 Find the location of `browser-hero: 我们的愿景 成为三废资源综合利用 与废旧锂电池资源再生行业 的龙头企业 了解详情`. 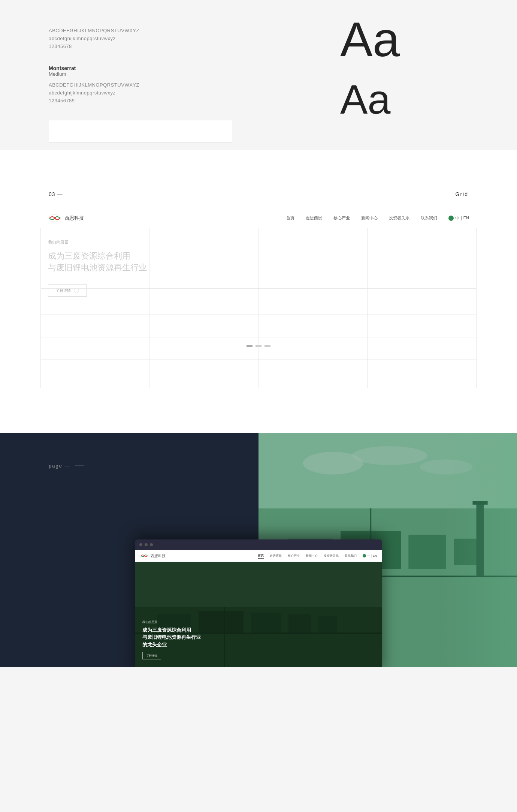

browser-hero: 我们的愿景 成为三废资源综合利用 与废旧锂电池资源再生行业 的龙头企业 了解详情 is located at coordinates (258, 614).